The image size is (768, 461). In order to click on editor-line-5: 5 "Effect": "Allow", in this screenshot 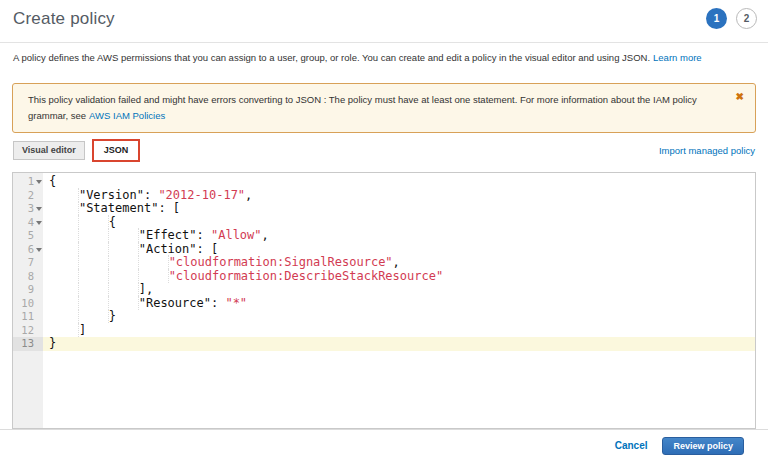, I will do `click(384, 236)`.